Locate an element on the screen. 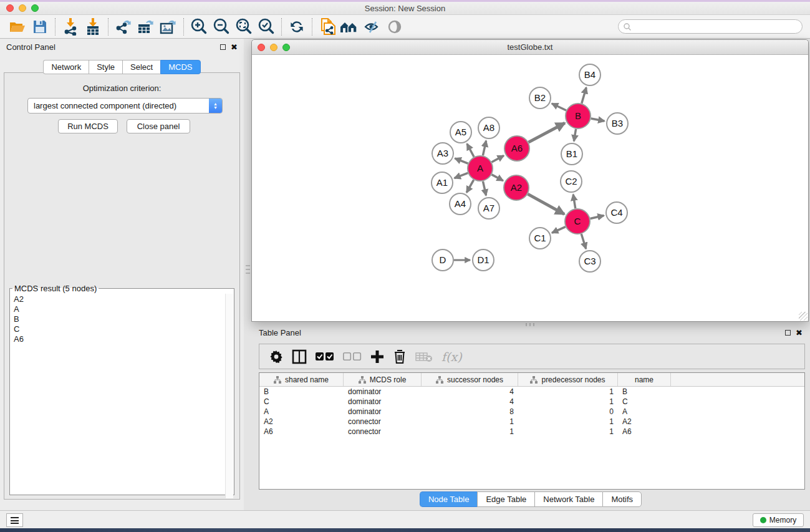 The width and height of the screenshot is (810, 532). edge-B-B1 is located at coordinates (575, 135).